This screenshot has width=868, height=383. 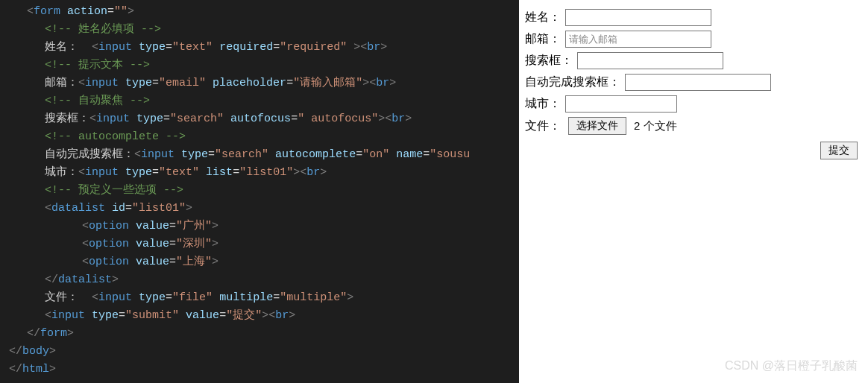 What do you see at coordinates (260, 155) in the screenshot?
I see `code-line: 自动完成搜索框：<input type="search" autocomplet…` at bounding box center [260, 155].